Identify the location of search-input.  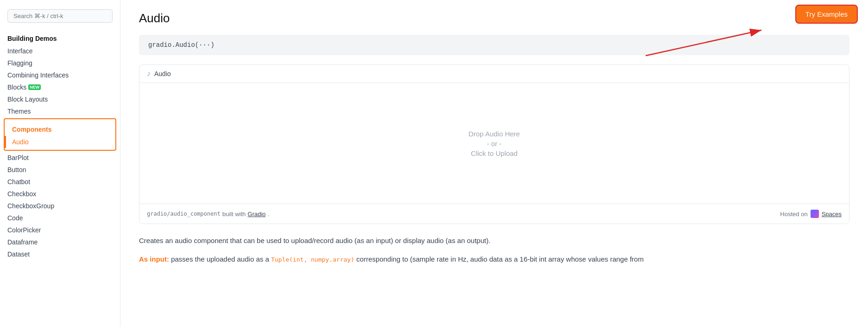
(60, 16).